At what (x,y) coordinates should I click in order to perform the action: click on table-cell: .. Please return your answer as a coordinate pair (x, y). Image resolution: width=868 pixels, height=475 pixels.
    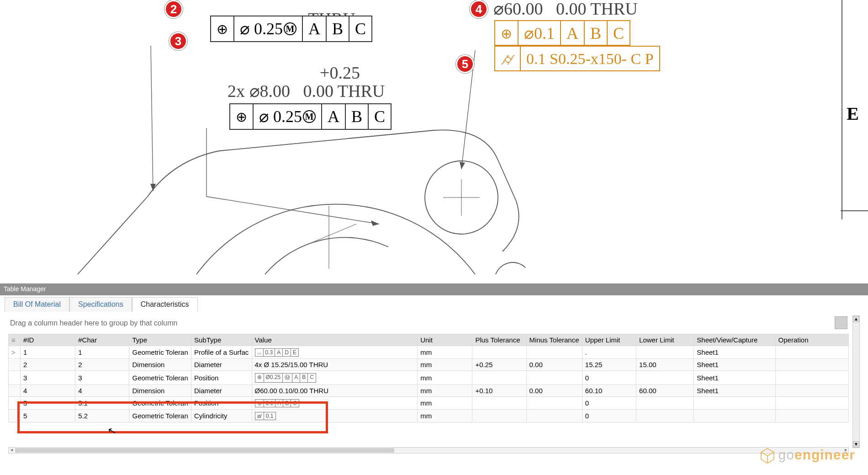
    Looking at the image, I should click on (609, 352).